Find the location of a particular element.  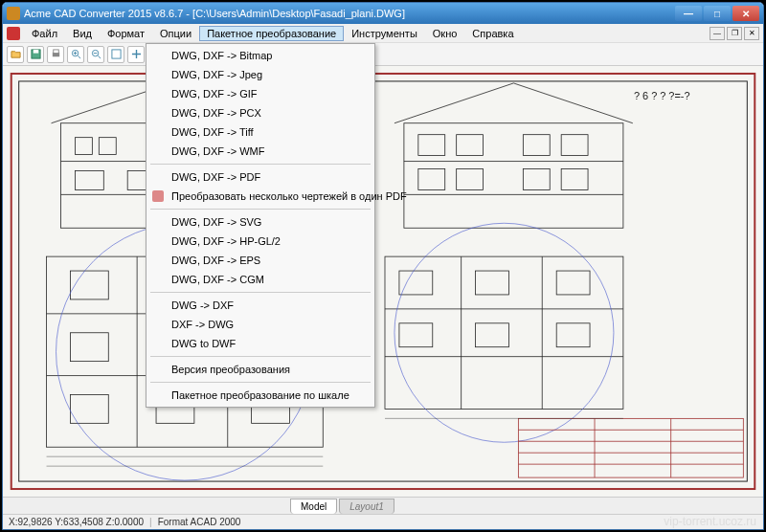

print-button is located at coordinates (56, 55).